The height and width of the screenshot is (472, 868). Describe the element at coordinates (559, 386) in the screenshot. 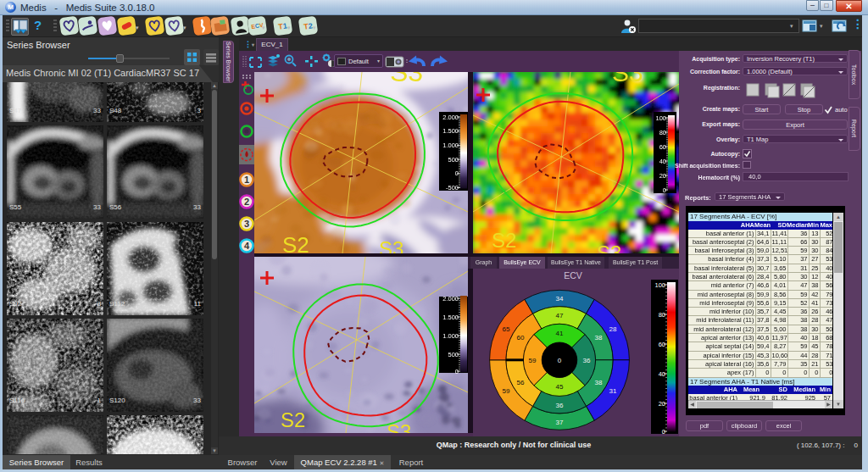

I see `svg-text: 45` at that location.